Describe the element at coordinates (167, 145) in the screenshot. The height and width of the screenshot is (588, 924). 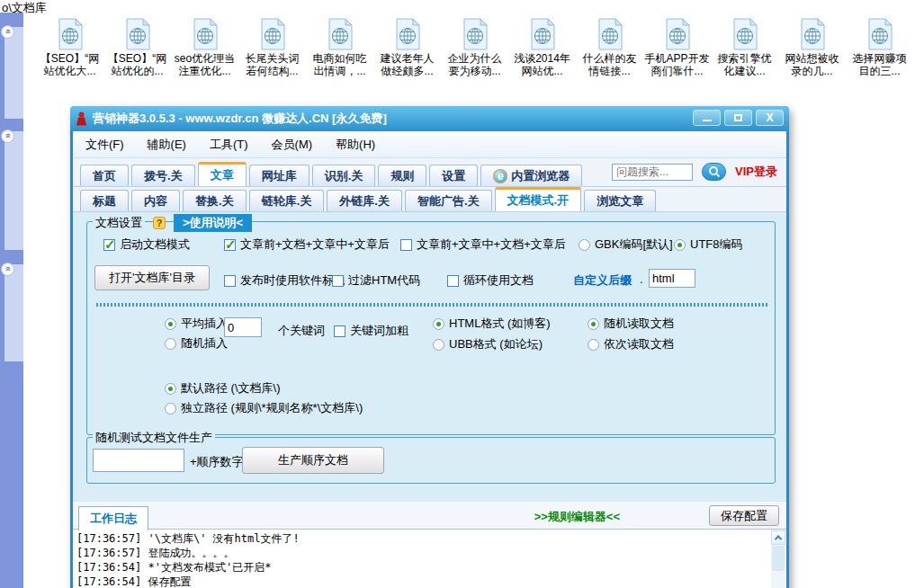
I see `menu-assist: 辅助(E)` at that location.